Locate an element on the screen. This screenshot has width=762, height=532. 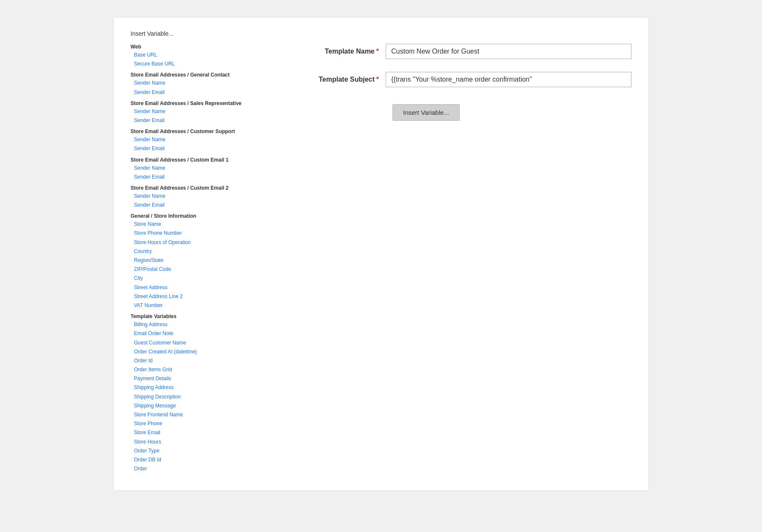
variable-link: ZIP/Postal Code is located at coordinates (199, 270).